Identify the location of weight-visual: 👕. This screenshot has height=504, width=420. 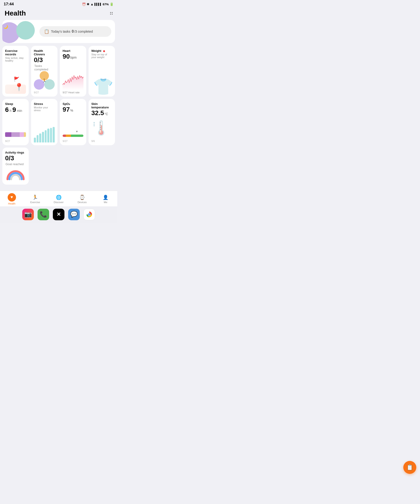
(102, 77).